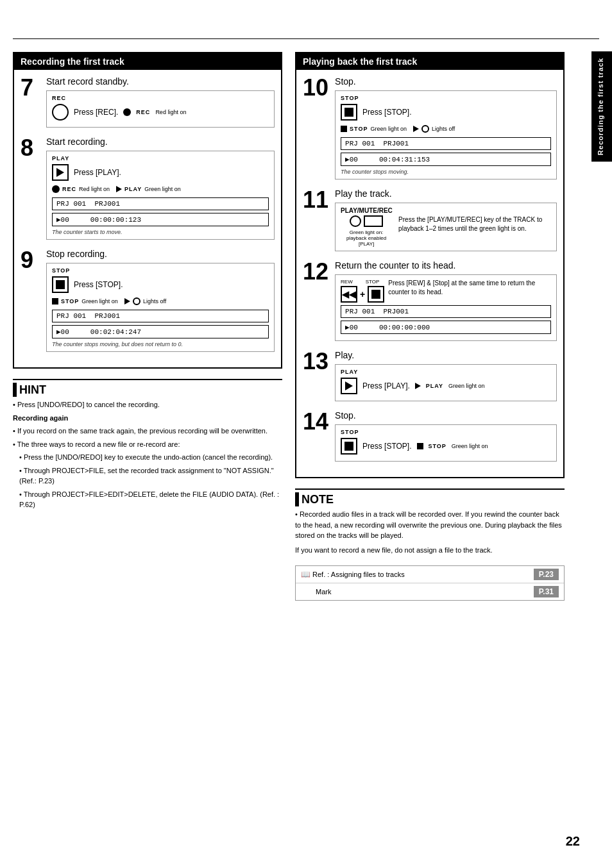 This screenshot has width=612, height=868. What do you see at coordinates (547, 574) in the screenshot?
I see `ref-page-0: P.23` at bounding box center [547, 574].